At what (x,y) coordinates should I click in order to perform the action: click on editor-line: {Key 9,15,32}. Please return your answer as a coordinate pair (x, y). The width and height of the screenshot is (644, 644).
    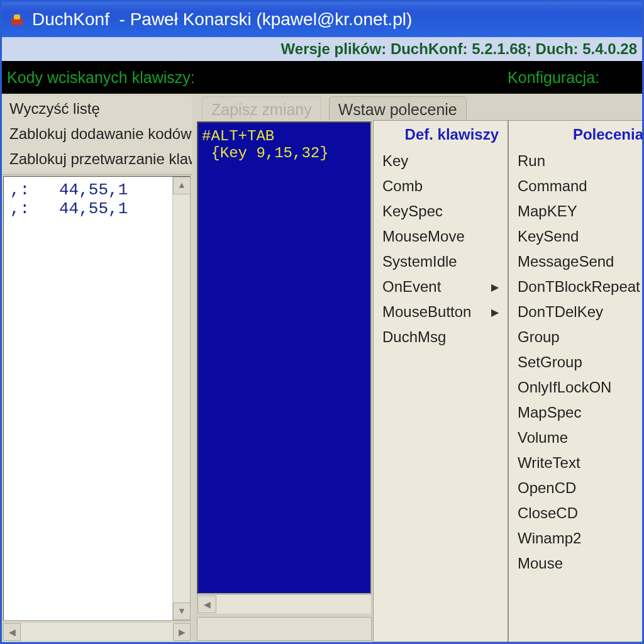
    Looking at the image, I should click on (265, 153).